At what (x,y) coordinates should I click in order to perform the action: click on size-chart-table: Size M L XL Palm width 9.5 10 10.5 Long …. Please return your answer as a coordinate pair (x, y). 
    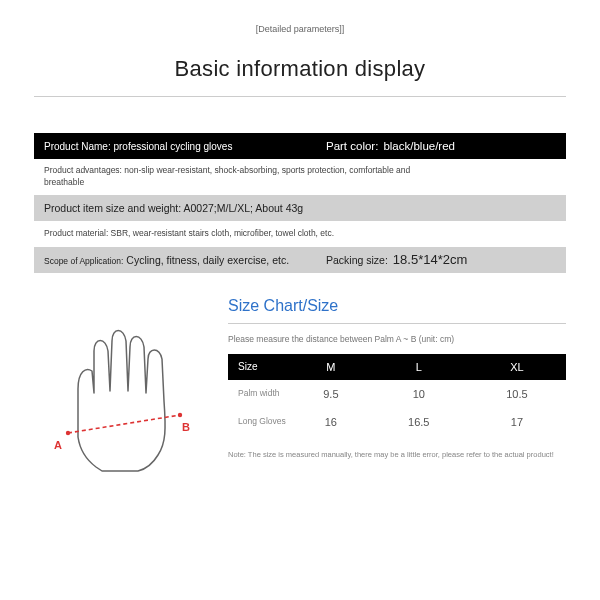
    Looking at the image, I should click on (397, 395).